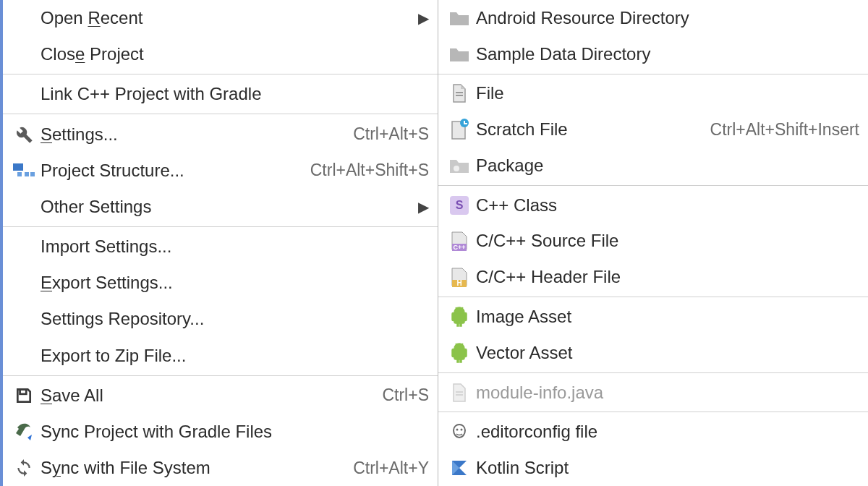 The image size is (868, 486). What do you see at coordinates (460, 205) in the screenshot?
I see `svg-text: S` at bounding box center [460, 205].